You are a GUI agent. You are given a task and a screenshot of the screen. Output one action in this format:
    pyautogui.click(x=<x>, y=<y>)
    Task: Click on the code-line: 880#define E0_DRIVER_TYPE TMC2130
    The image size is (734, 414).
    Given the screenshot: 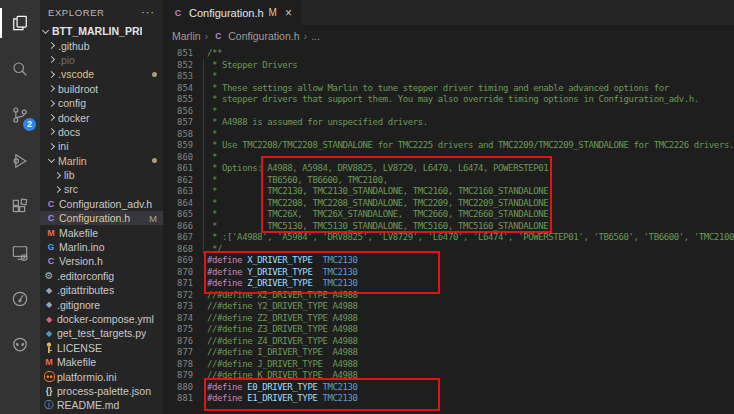 What is the action you would take?
    pyautogui.click(x=448, y=388)
    